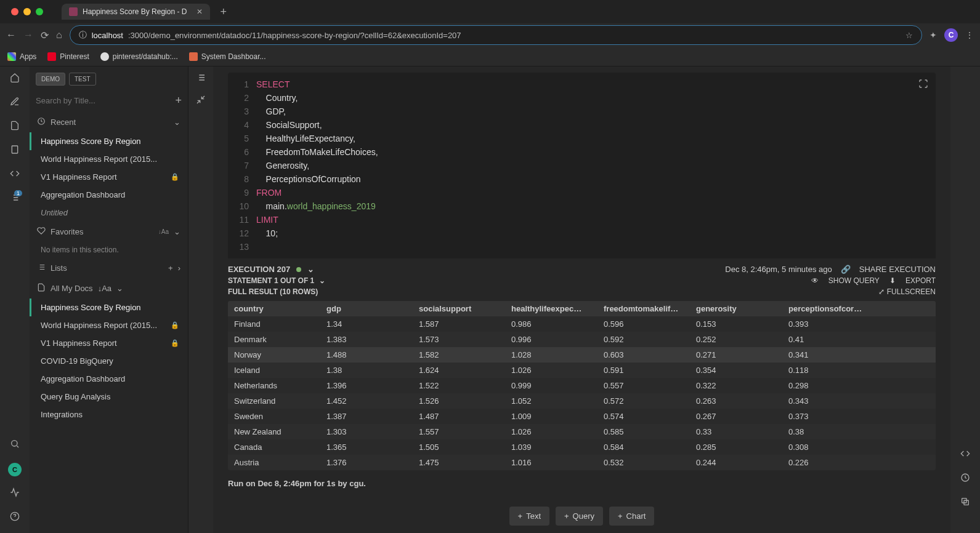  What do you see at coordinates (581, 432) in the screenshot?
I see `table-row: New Zealand1.3031.5571.0260.5850.330.38` at bounding box center [581, 432].